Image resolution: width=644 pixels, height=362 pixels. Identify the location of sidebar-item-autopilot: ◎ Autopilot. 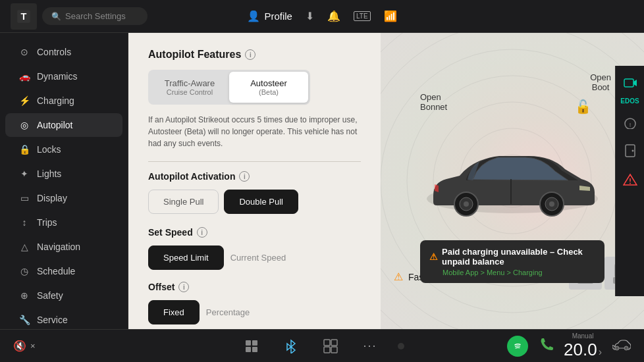
(64, 125).